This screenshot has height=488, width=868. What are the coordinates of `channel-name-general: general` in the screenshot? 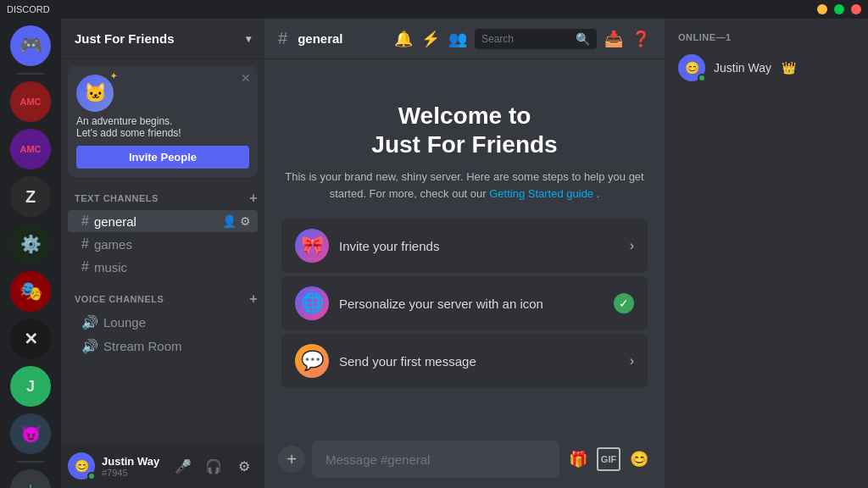 It's located at (156, 222).